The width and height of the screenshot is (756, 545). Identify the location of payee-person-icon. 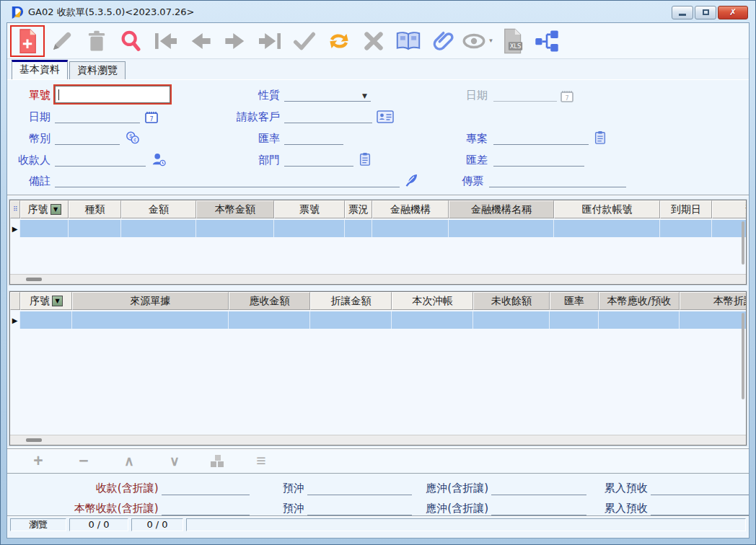
(159, 159).